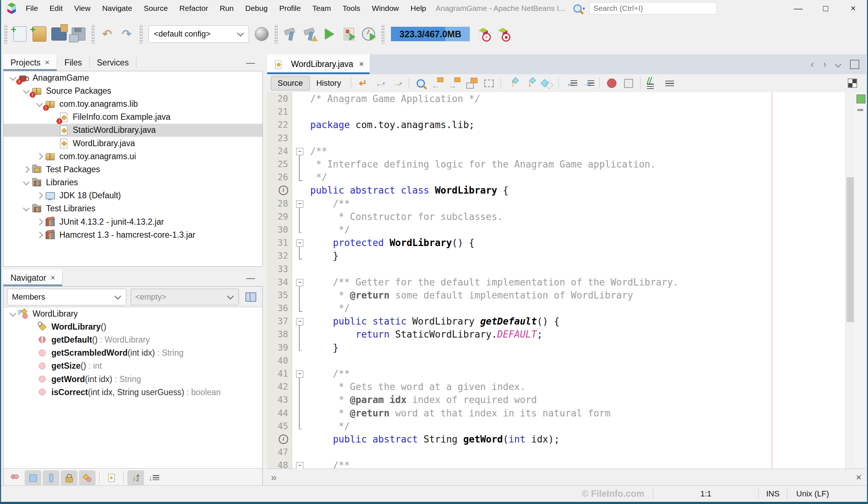 This screenshot has height=504, width=868. What do you see at coordinates (251, 297) in the screenshot?
I see `open-javadoc-button` at bounding box center [251, 297].